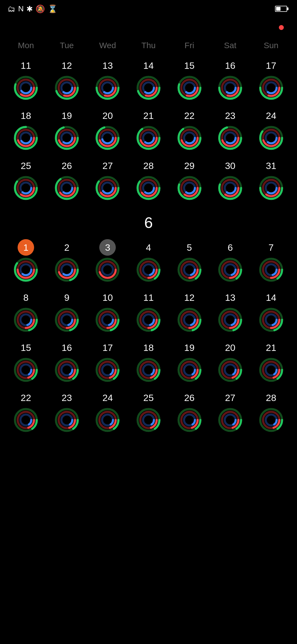  I want to click on day-number: 22, so click(26, 398).